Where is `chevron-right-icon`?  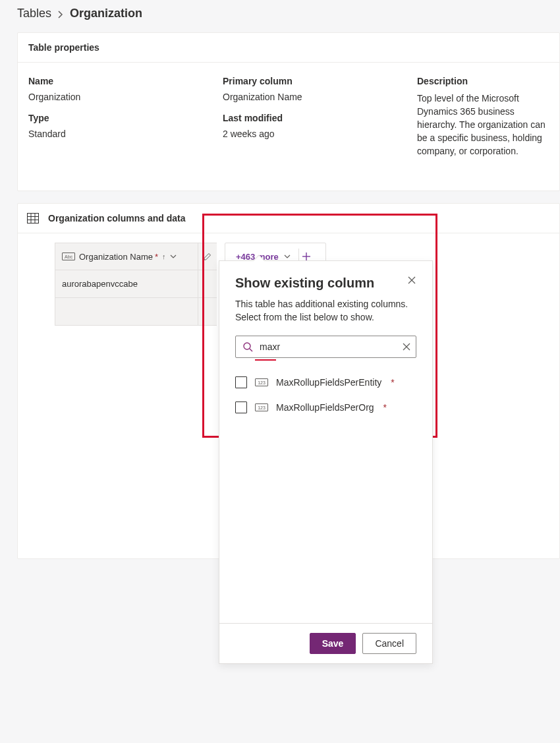
chevron-right-icon is located at coordinates (61, 15).